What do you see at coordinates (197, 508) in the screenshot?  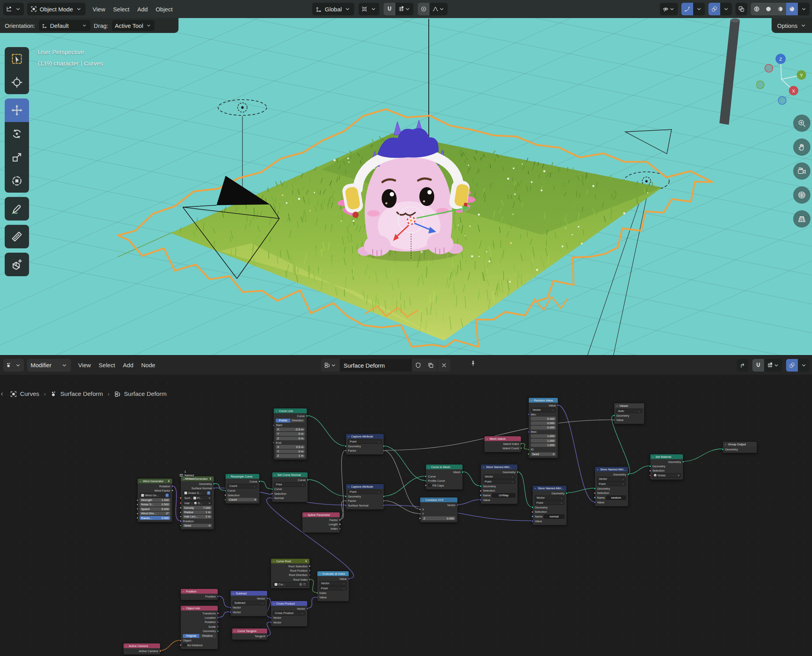 I see `node-row: Density7.000` at bounding box center [197, 508].